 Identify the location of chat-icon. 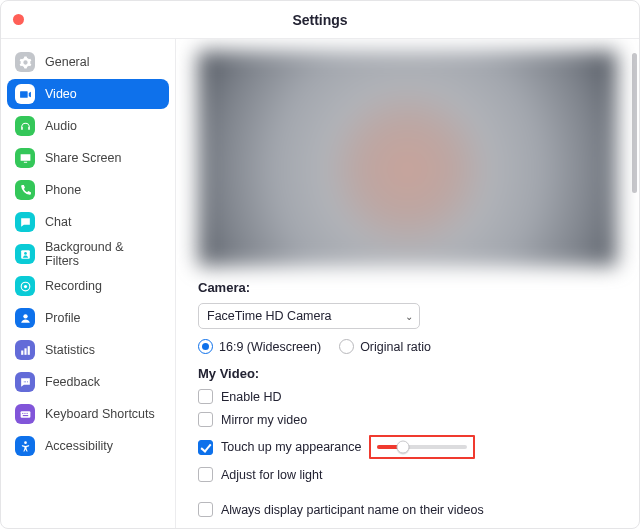
(25, 222).